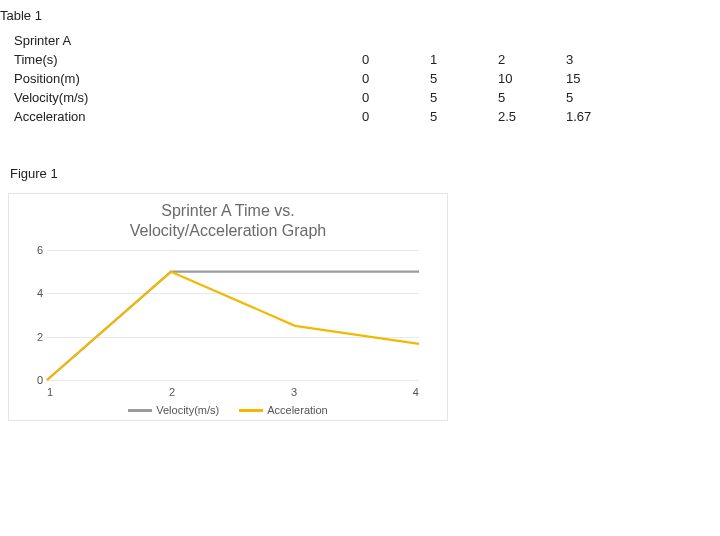 The height and width of the screenshot is (536, 720). Describe the element at coordinates (294, 392) in the screenshot. I see `x-tick-label: 3` at that location.